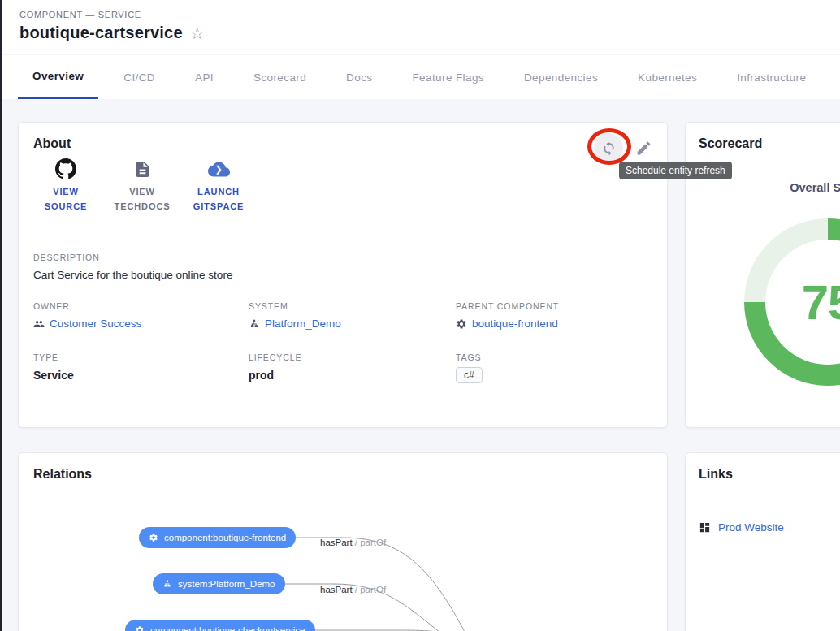  What do you see at coordinates (359, 77) in the screenshot?
I see `tab-docs: Docs` at bounding box center [359, 77].